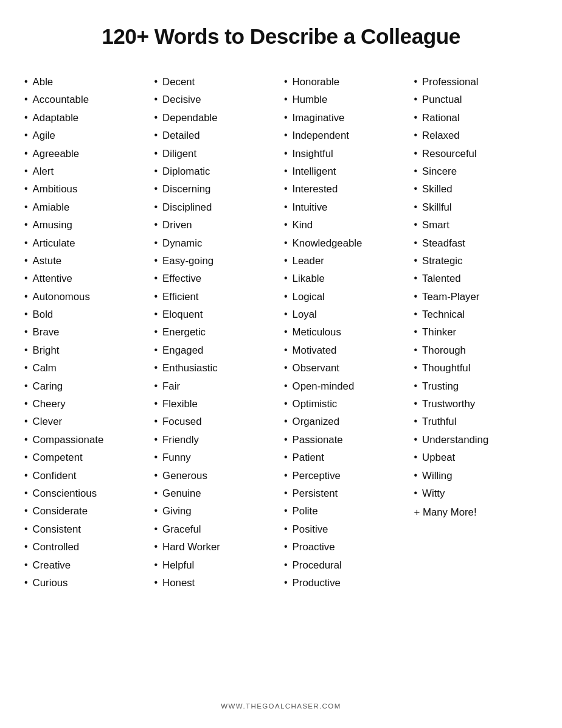 The width and height of the screenshot is (562, 728). What do you see at coordinates (476, 225) in the screenshot?
I see `list-item: Smart` at bounding box center [476, 225].